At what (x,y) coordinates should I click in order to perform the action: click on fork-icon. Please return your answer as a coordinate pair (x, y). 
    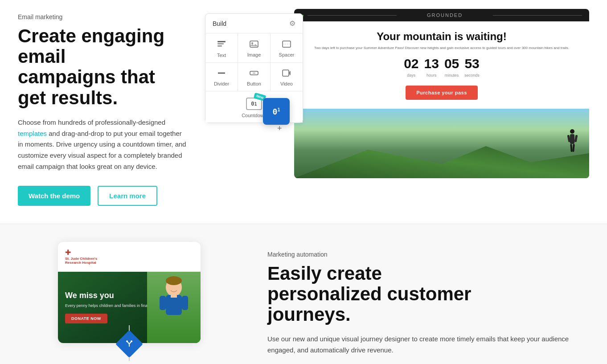
    Looking at the image, I should click on (129, 344).